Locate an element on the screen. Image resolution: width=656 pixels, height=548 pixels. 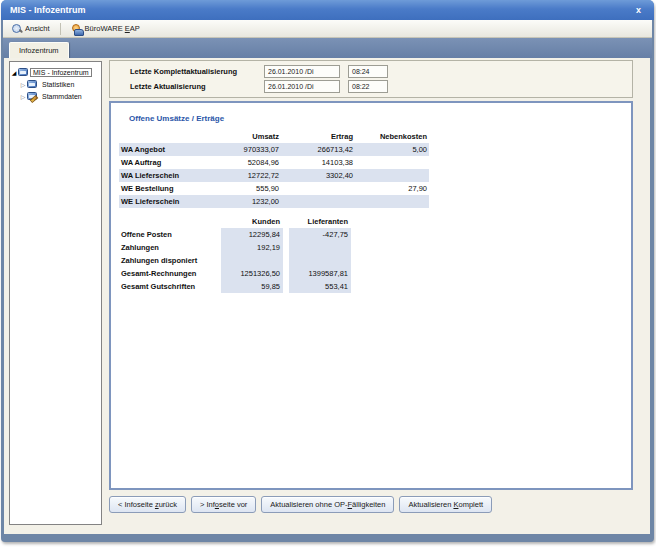
row-label: WA Angebot is located at coordinates (171, 150).